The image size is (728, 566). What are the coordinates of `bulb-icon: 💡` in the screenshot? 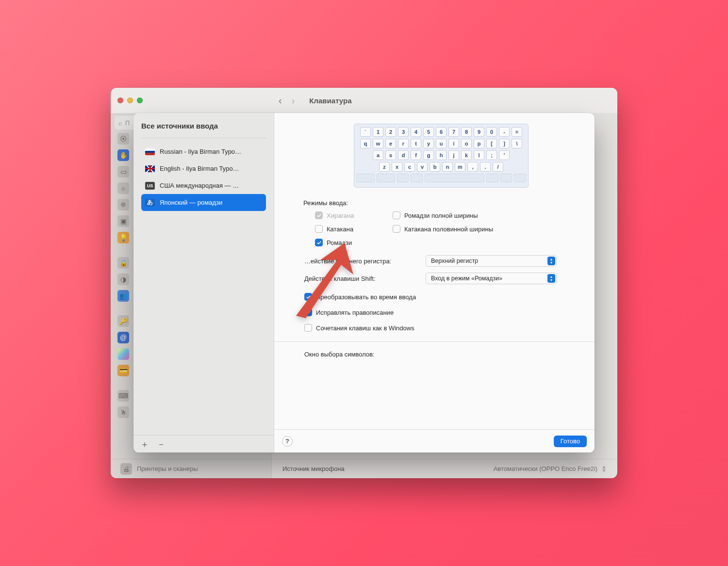 It's located at (123, 238).